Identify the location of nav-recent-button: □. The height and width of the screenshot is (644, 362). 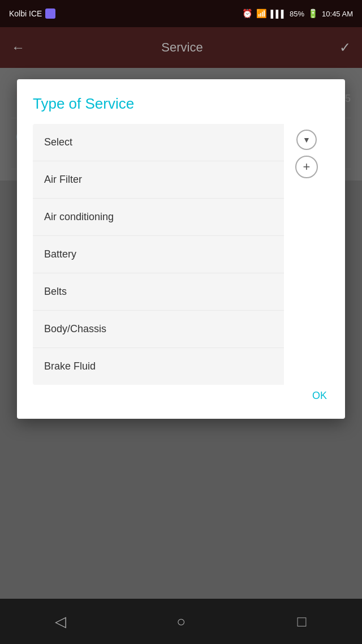
(301, 621).